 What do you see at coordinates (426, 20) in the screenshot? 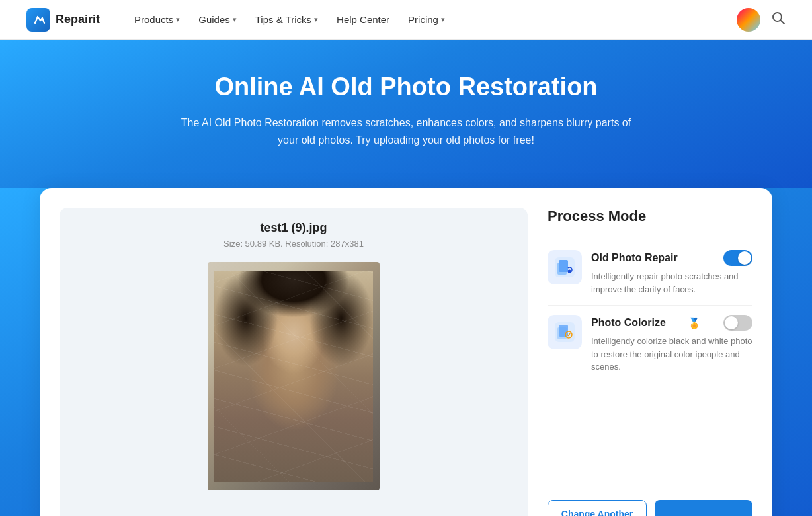
I see `nav-item-pricing: Pricing ▾` at bounding box center [426, 20].